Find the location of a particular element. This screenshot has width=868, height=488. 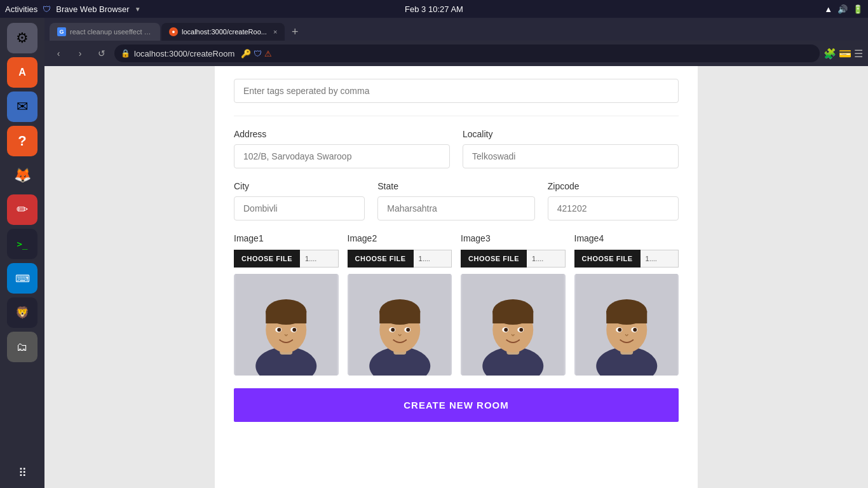

sidebar-item-apps-grid: ⠿ is located at coordinates (22, 473).